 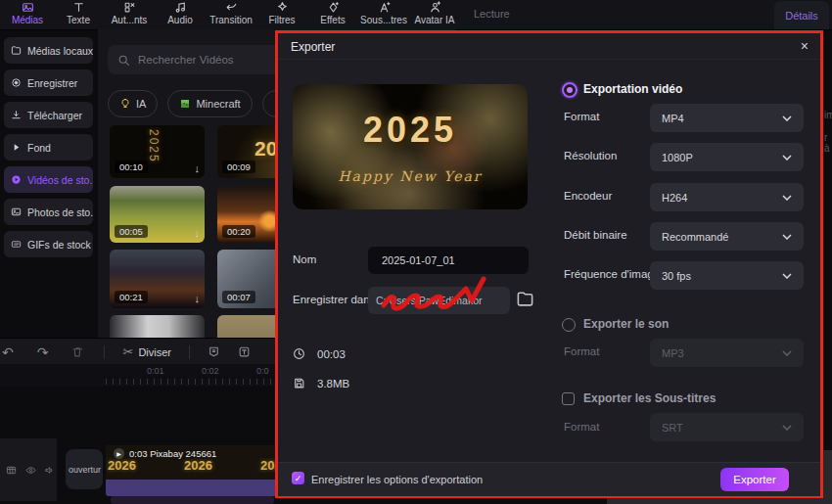 I want to click on encoder-dropdown: H264, so click(x=726, y=198).